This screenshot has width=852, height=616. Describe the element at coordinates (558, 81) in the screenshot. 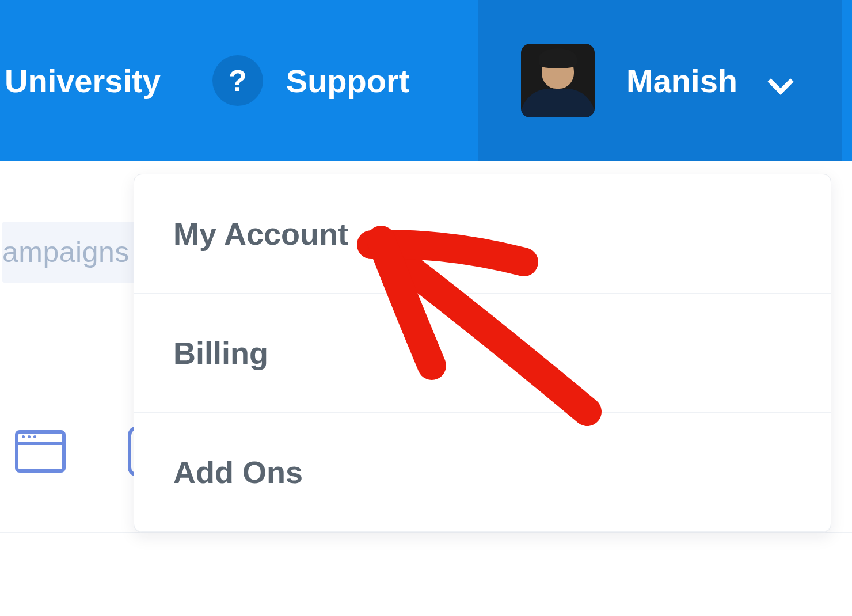

I see `avatar` at that location.